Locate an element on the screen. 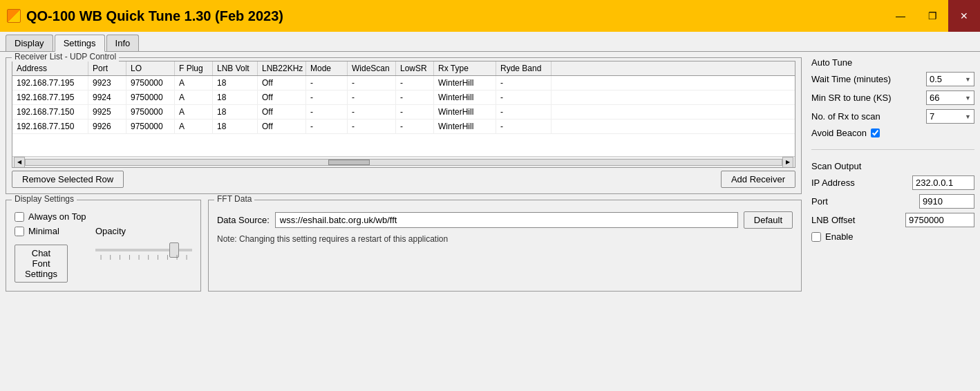 This screenshot has height=391, width=980. col-lnbvolt: LNB Volt is located at coordinates (235, 68).